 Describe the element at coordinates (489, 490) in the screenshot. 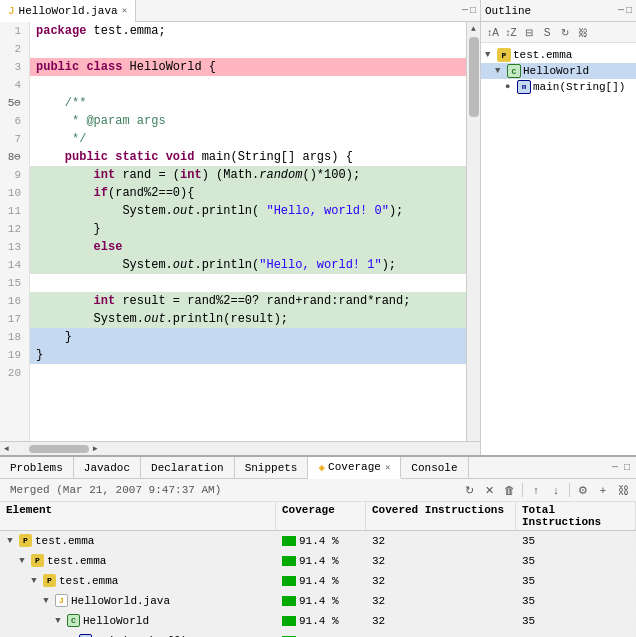

I see `clear-button: ✕` at that location.